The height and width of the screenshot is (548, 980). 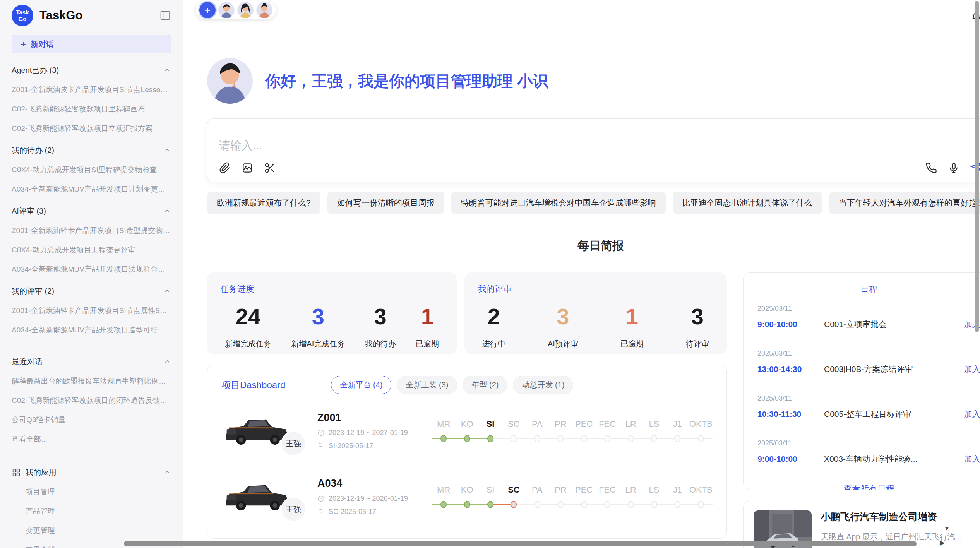 I want to click on section-ai-review: AI评审 (3), so click(x=91, y=211).